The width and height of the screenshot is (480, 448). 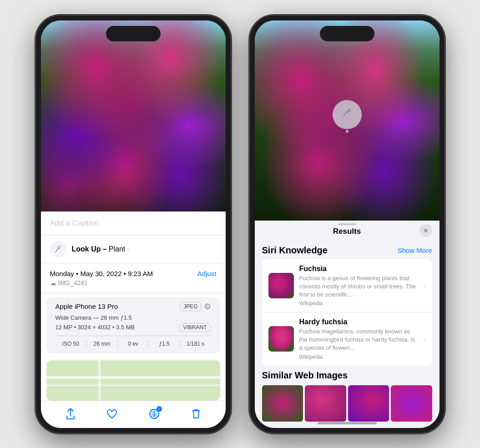 I want to click on siri-bubble, so click(x=347, y=115).